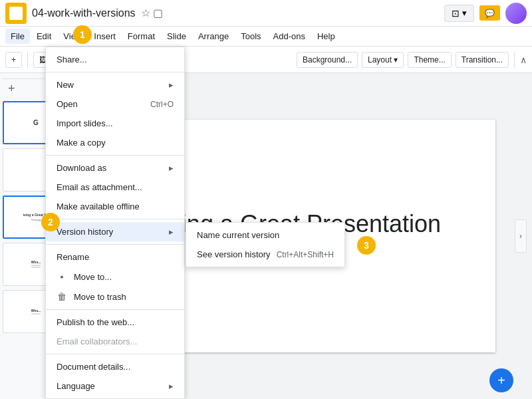 The image size is (532, 399). What do you see at coordinates (115, 386) in the screenshot?
I see `file-menu-language: Language ▸` at bounding box center [115, 386].